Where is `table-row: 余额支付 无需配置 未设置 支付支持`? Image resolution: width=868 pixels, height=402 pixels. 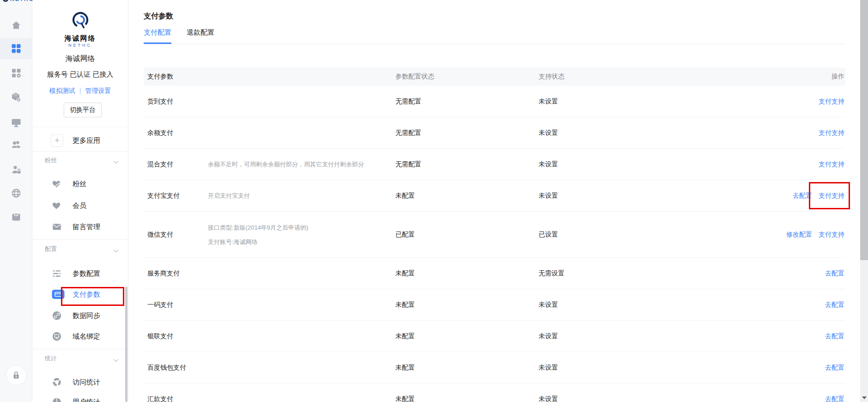 table-row: 余额支付 无需配置 未设置 支付支持 is located at coordinates (494, 133).